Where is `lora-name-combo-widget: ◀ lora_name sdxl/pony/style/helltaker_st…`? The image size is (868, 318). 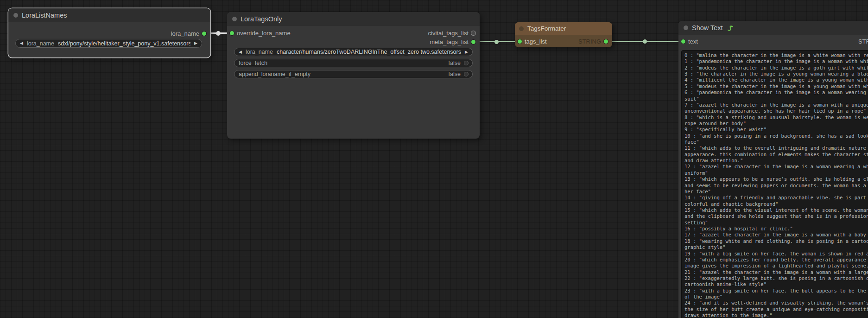 lora-name-combo-widget: ◀ lora_name sdxl/pony/style/helltaker_st… is located at coordinates (108, 44).